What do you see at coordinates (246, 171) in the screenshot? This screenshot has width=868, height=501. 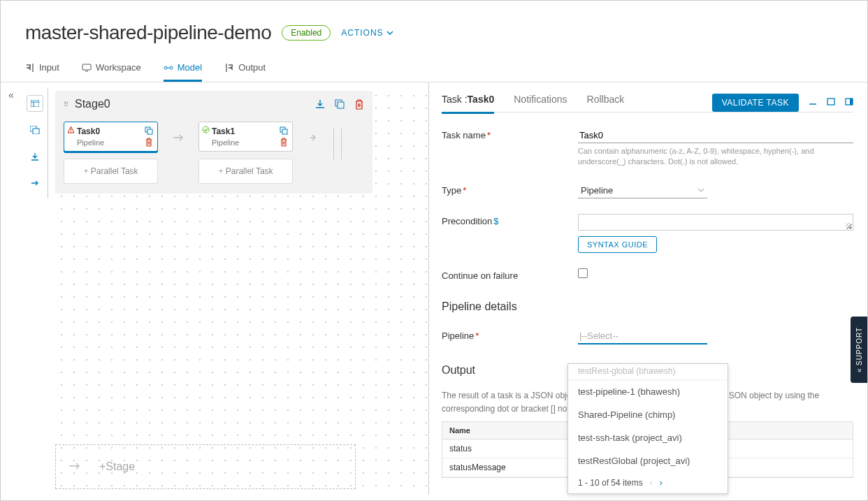 I see `add-parallel-task-1: + Parallel Task` at bounding box center [246, 171].